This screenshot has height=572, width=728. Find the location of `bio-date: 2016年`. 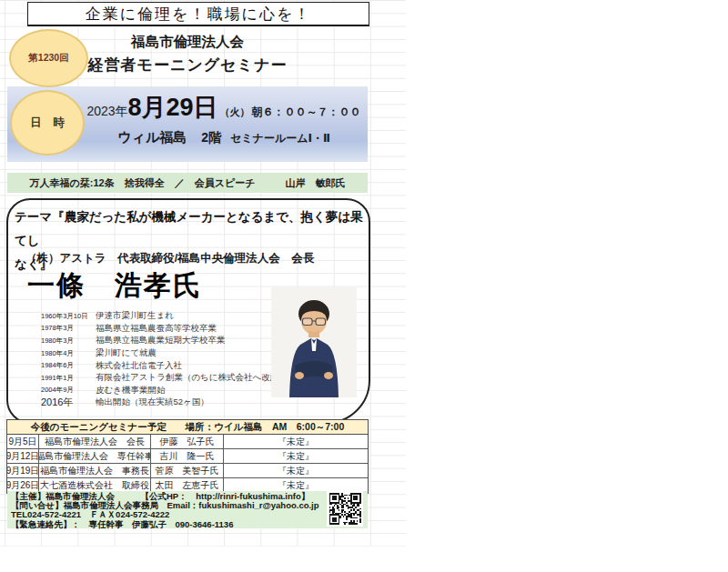

bio-date: 2016年 is located at coordinates (68, 402).